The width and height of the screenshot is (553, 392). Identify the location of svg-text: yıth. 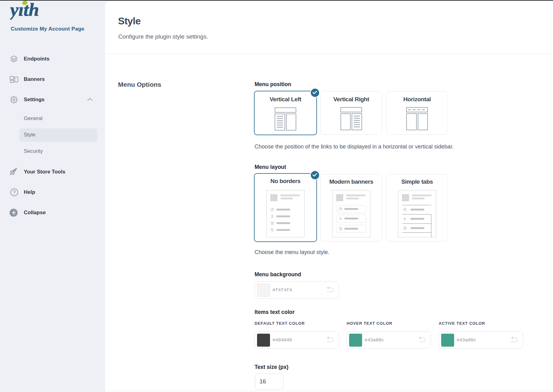
(25, 10).